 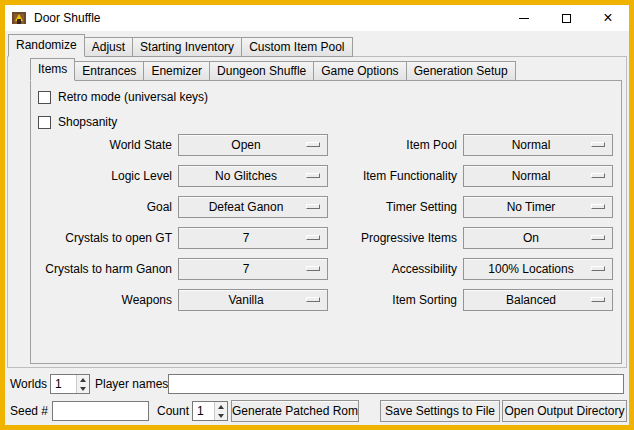 I want to click on item-pool-value: Normal, so click(x=532, y=145).